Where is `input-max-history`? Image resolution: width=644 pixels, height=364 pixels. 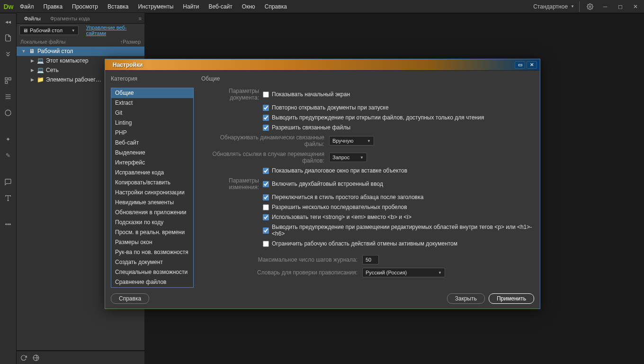
input-max-history is located at coordinates (370, 260).